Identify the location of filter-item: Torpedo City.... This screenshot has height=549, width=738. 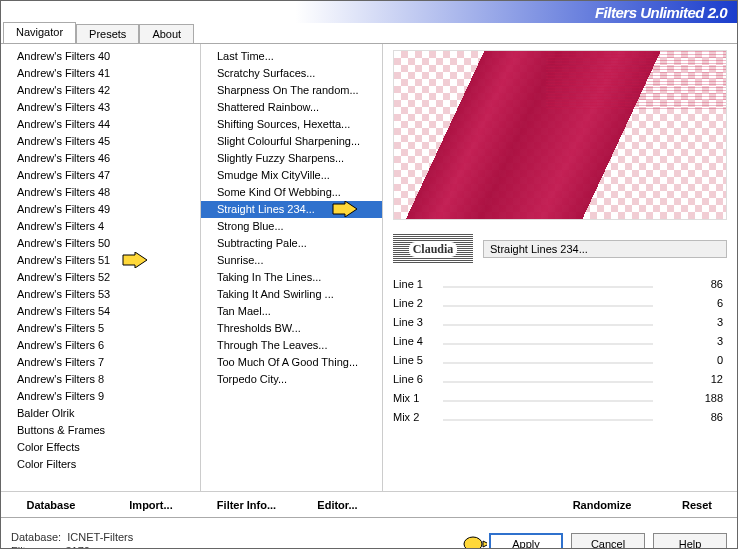
(292, 380).